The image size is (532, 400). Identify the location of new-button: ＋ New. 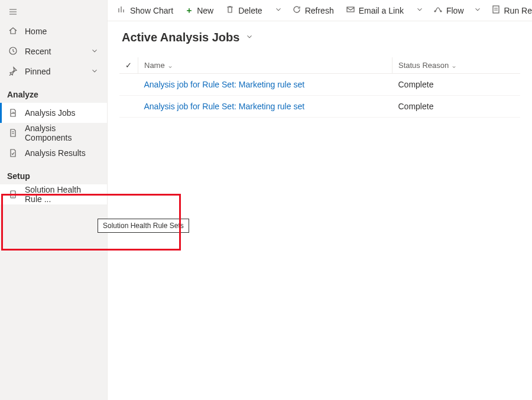
(199, 11).